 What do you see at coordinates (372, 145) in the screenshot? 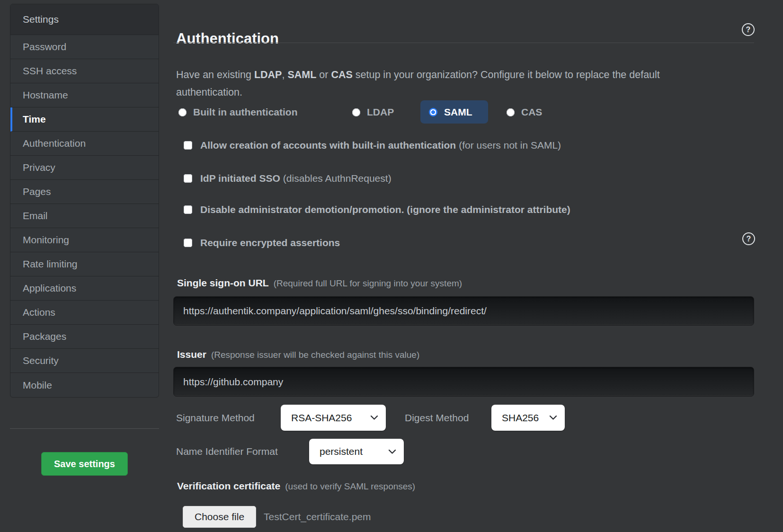
I see `checkbox-row-allow-builtin-accounts: Allow creation of accounts with built-in…` at bounding box center [372, 145].